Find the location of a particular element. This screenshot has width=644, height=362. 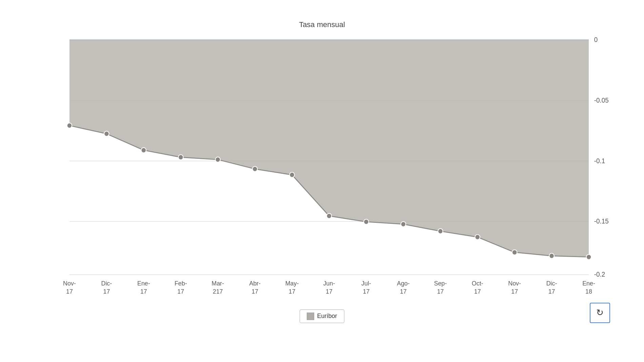

y-label-005: -0.05 is located at coordinates (601, 100).